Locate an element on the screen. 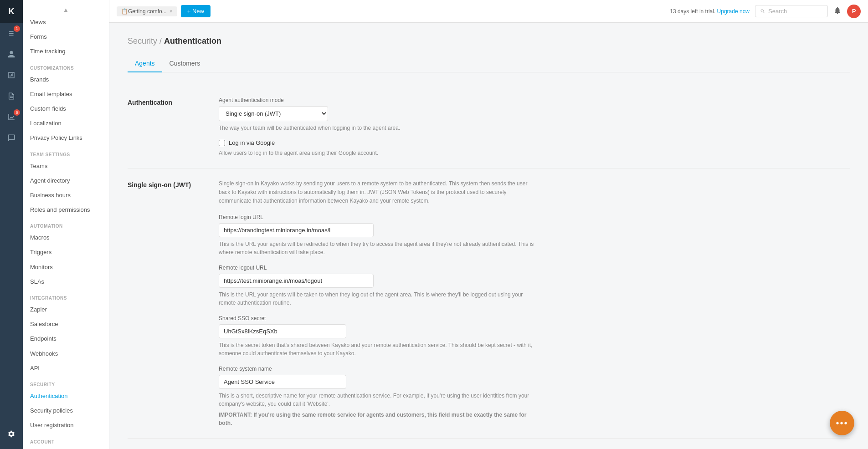 This screenshot has width=868, height=449. section-label-team-settings: Team Settings is located at coordinates (66, 152).